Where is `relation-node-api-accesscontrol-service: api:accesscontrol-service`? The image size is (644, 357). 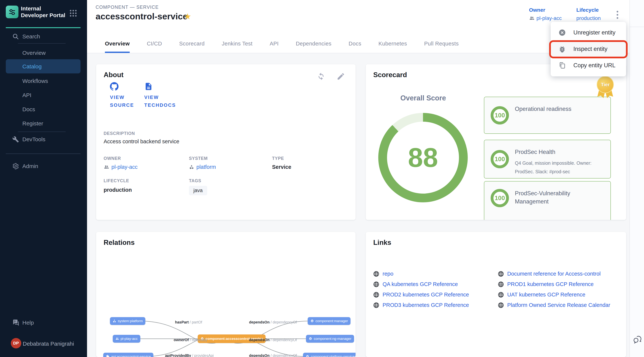
relation-node-api-accesscontrol-service: api:accesscontrol-service is located at coordinates (128, 355).